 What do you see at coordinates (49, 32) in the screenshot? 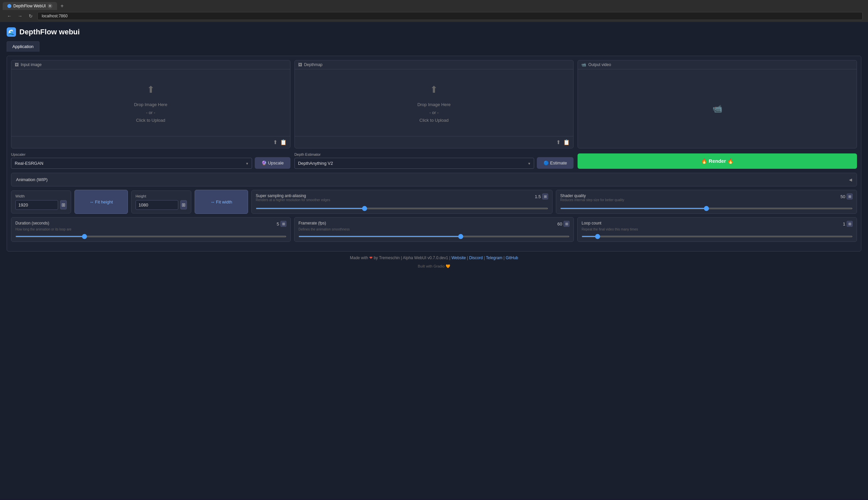
I see `app-title: DepthFlow webui` at bounding box center [49, 32].